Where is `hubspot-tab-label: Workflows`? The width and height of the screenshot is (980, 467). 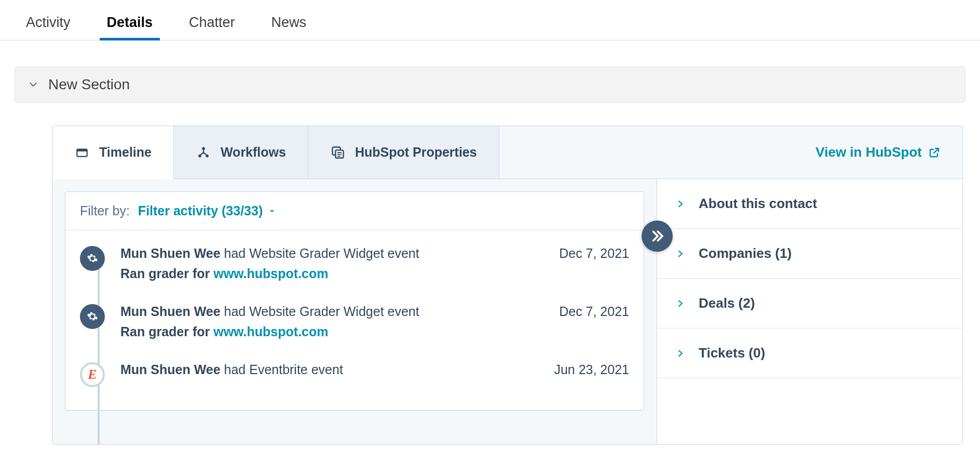
hubspot-tab-label: Workflows is located at coordinates (253, 153).